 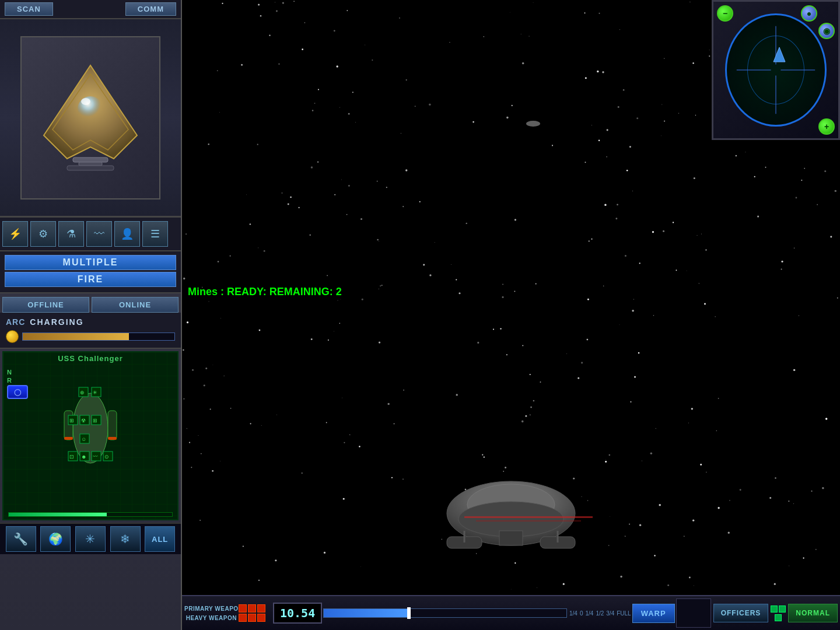 I want to click on charge-row, so click(x=90, y=337).